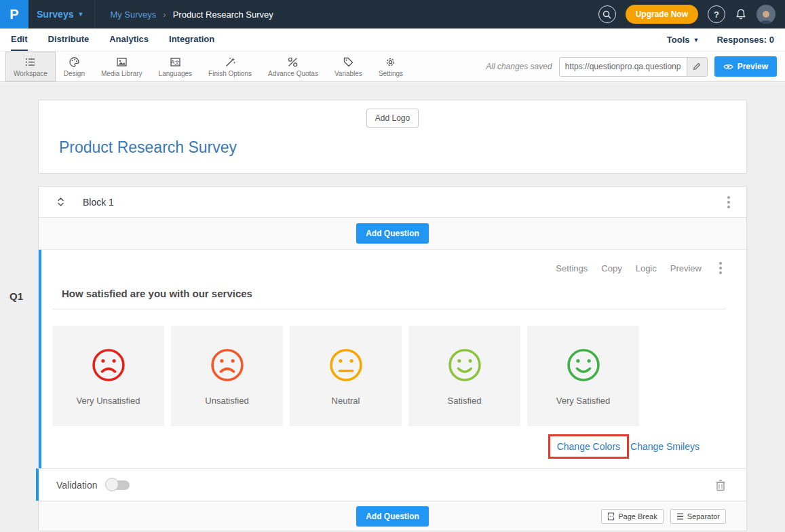  What do you see at coordinates (391, 66) in the screenshot?
I see `toolbar-item-settings: Settings` at bounding box center [391, 66].